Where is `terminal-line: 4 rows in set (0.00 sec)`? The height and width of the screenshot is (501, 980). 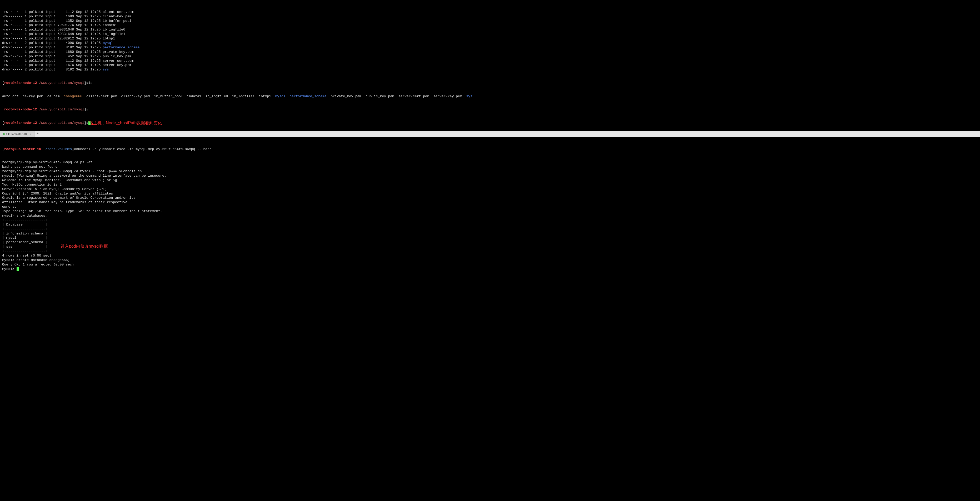
terminal-line: 4 rows in set (0.00 sec) is located at coordinates (490, 256).